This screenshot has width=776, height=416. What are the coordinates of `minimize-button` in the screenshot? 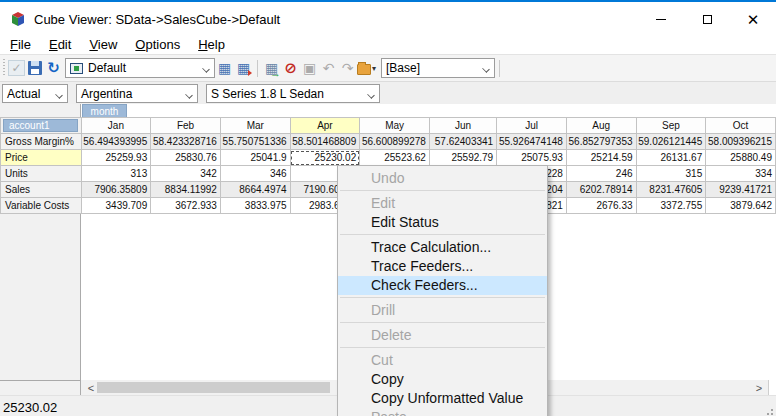 It's located at (661, 19).